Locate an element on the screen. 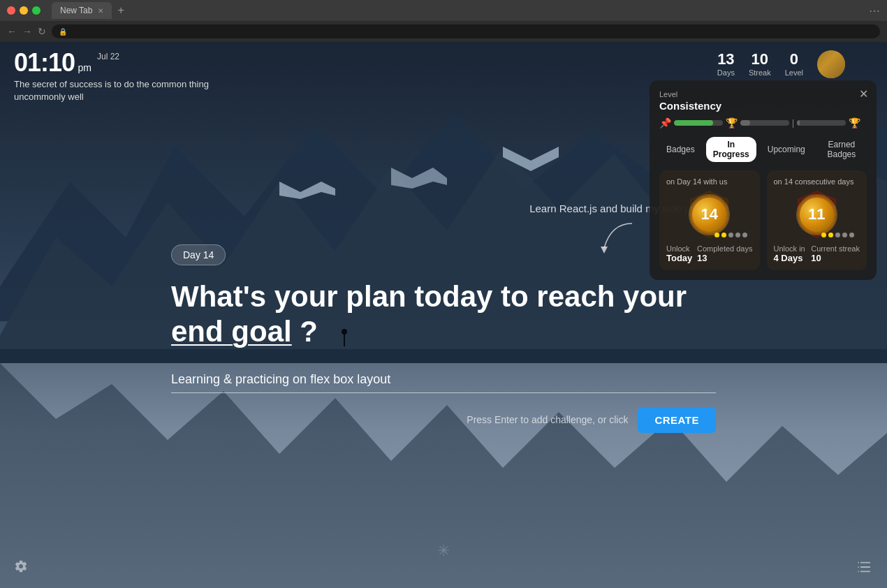 The width and height of the screenshot is (887, 588). tab-earned: Earned Badges is located at coordinates (842, 149).